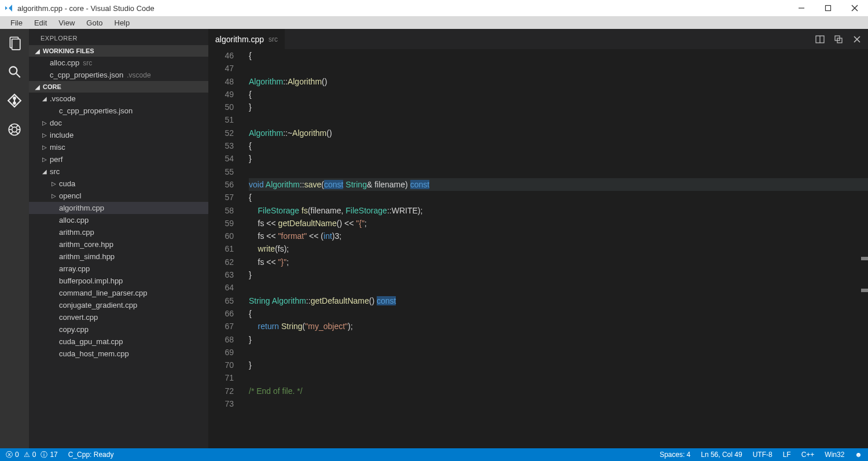  Describe the element at coordinates (14, 101) in the screenshot. I see `git-icon` at that location.